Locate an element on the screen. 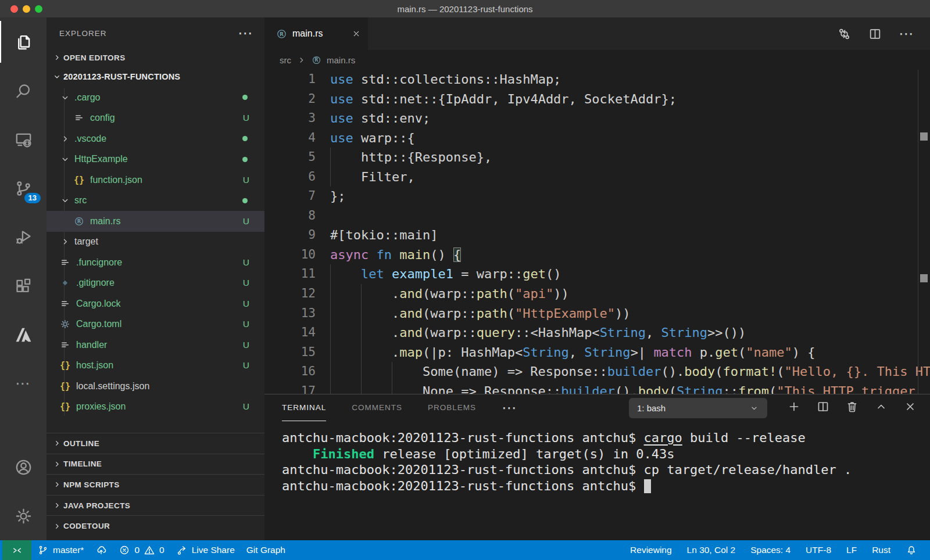  sidebar-section-label: TIMELINE is located at coordinates (83, 464).